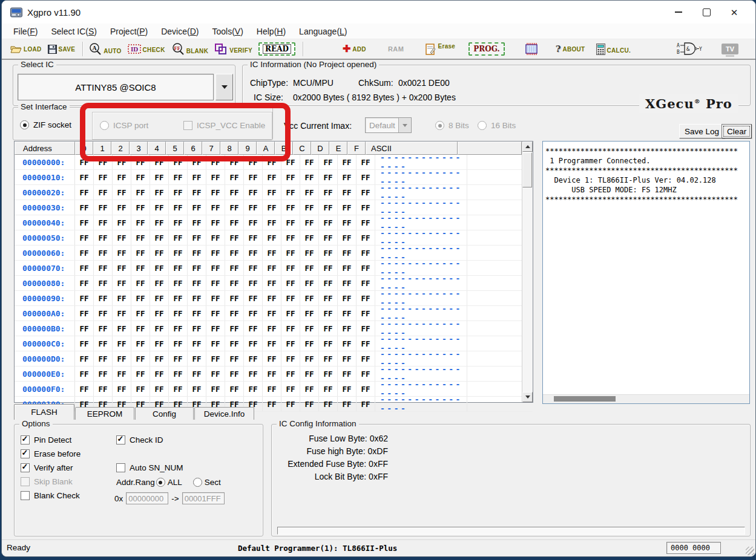 Image resolution: width=756 pixels, height=560 pixels. I want to click on pin-detect-checkbox: Pin Detect, so click(46, 440).